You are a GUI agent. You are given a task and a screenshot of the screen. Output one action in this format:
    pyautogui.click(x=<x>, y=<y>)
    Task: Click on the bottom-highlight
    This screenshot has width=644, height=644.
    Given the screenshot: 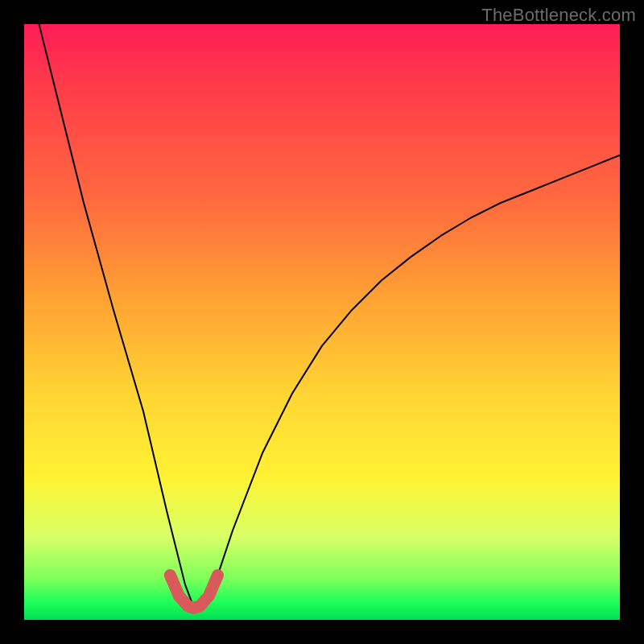 What is the action you would take?
    pyautogui.click(x=193, y=592)
    